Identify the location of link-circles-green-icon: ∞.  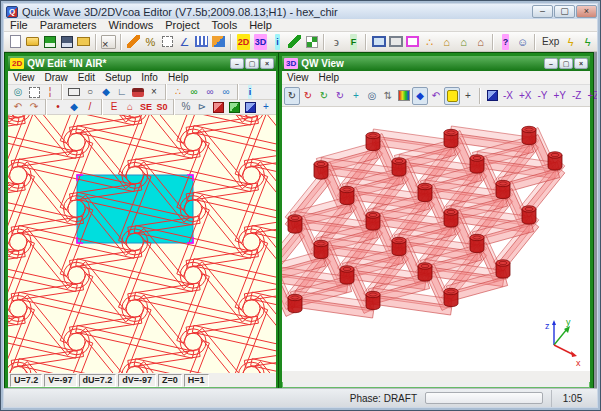
(194, 92).